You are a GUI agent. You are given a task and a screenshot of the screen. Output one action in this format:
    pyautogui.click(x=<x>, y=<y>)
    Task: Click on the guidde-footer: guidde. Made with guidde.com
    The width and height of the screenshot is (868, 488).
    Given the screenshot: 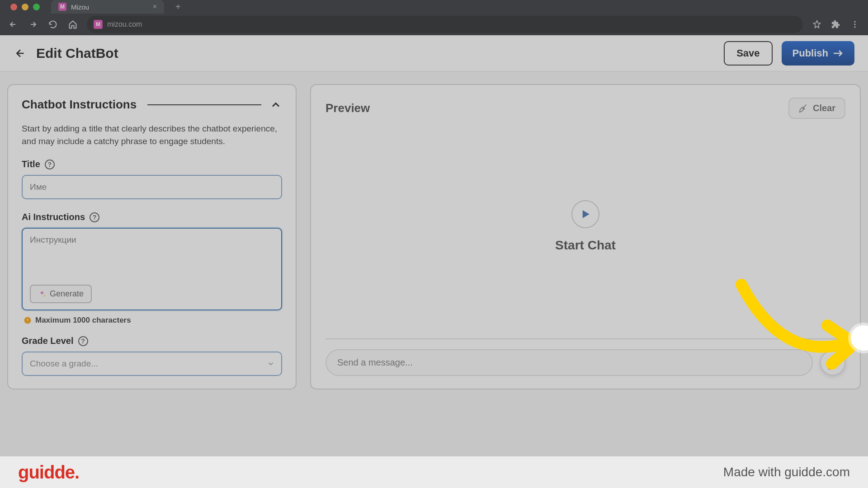 What is the action you would take?
    pyautogui.click(x=434, y=472)
    